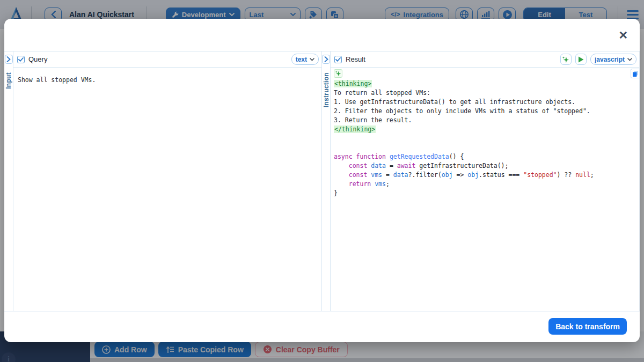 The width and height of the screenshot is (644, 362). What do you see at coordinates (610, 60) in the screenshot?
I see `result-format-value: javascript` at bounding box center [610, 60].